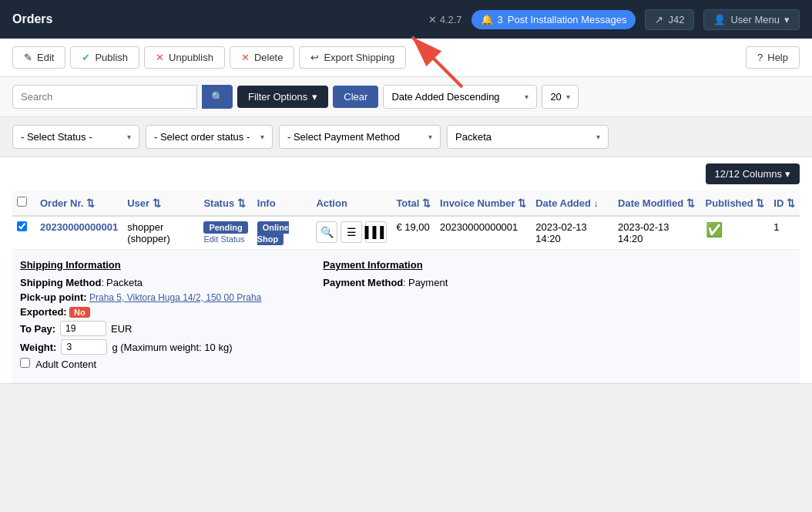  What do you see at coordinates (735, 233) in the screenshot?
I see `td-published: ✅` at bounding box center [735, 233].